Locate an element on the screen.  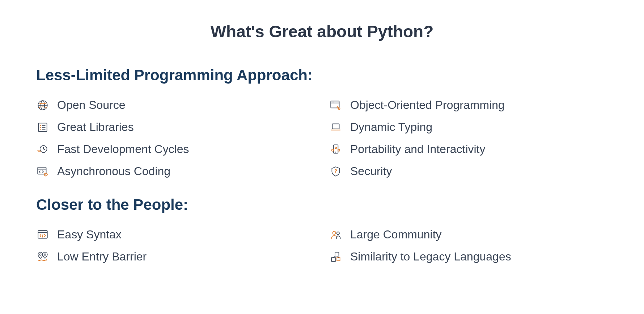
clock-fast-icon is located at coordinates (43, 149).